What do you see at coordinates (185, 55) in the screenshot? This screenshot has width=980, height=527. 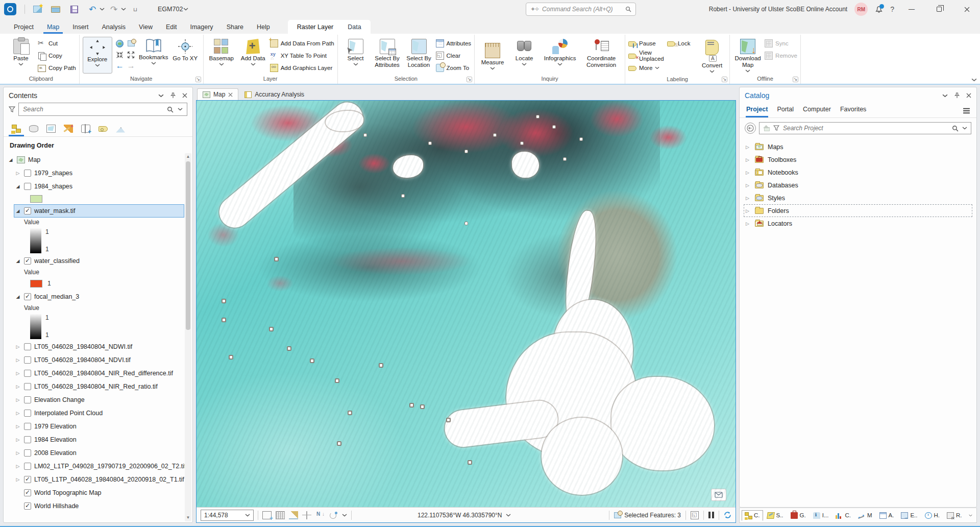 I see `go-to-xy-button: Go To XY` at bounding box center [185, 55].